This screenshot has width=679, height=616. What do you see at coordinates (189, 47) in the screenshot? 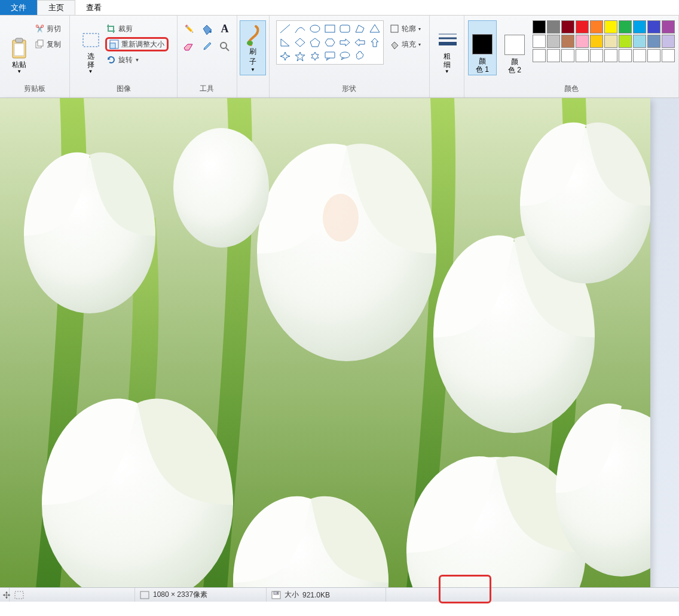
I see `eraser-tool` at bounding box center [189, 47].